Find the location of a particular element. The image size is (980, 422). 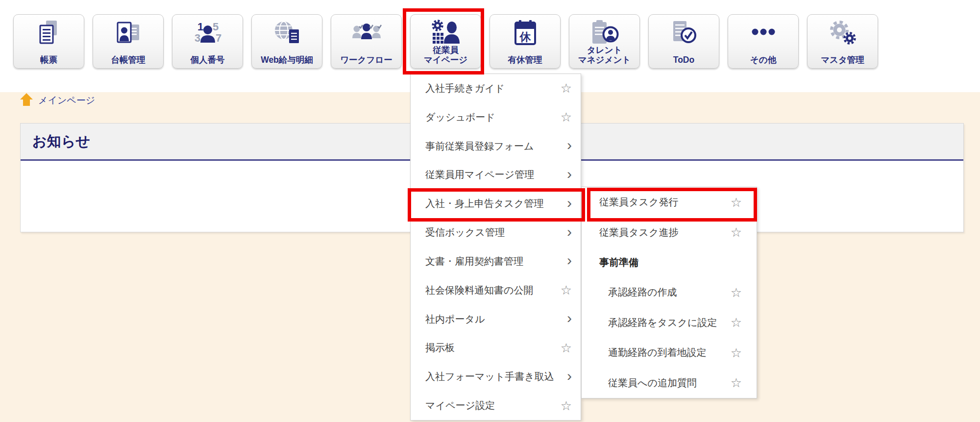

ledger-card-icon is located at coordinates (128, 33).